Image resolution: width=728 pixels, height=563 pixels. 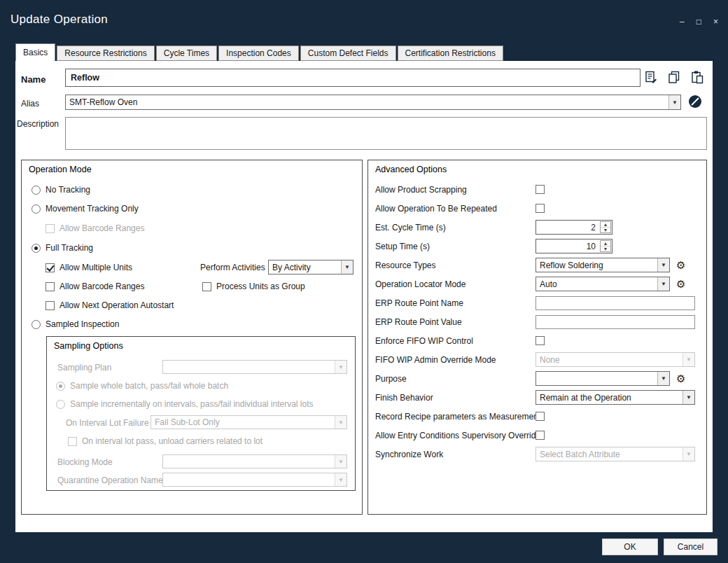 What do you see at coordinates (540, 436) in the screenshot?
I see `allow-entry-conditions-override-checkbox` at bounding box center [540, 436].